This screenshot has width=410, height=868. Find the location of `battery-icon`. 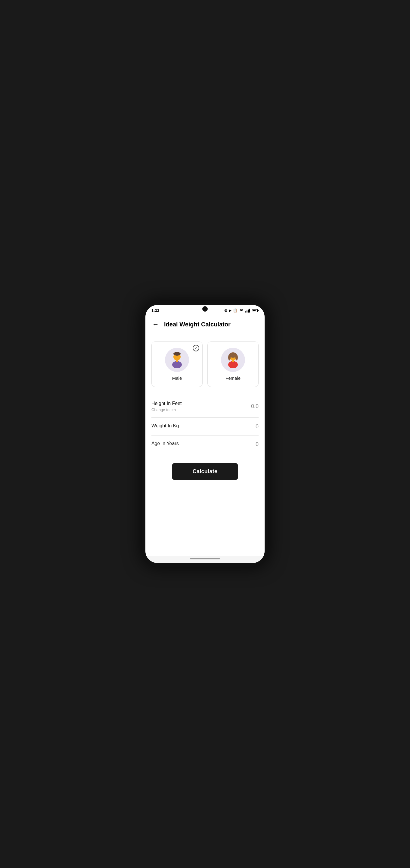

battery-icon is located at coordinates (255, 311).